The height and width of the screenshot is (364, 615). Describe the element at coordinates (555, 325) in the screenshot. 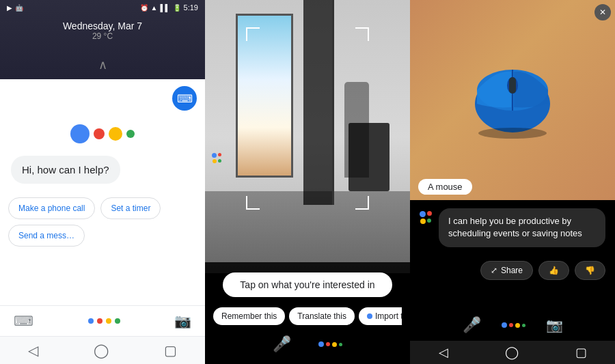

I see `camera-icon-result: 📷` at that location.